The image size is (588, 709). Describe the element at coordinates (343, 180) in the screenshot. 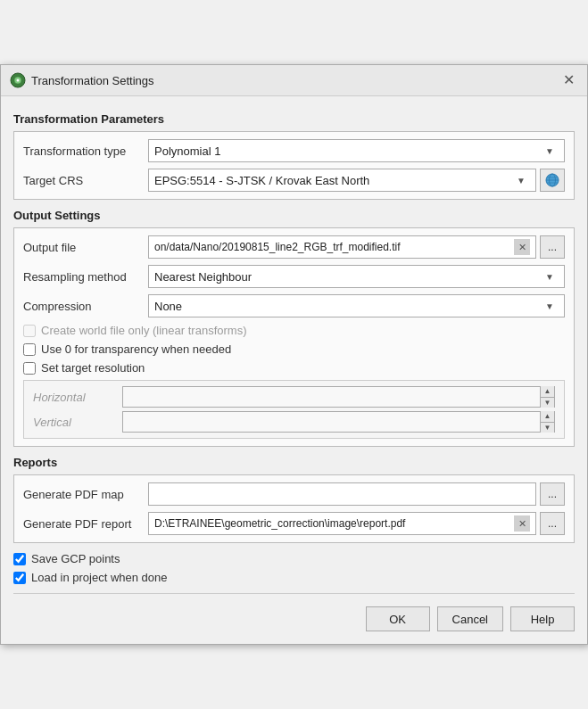

I see `target-crs-combo: EPSG:5514 - S-JTSK / Krovak East North ▼` at that location.